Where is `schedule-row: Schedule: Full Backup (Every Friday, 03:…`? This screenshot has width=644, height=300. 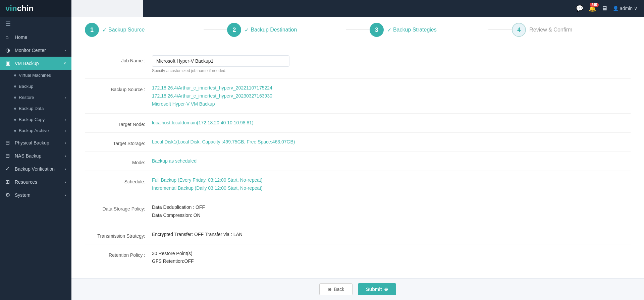
schedule-row: Schedule: Full Backup (Every Friday, 03:… is located at coordinates (358, 184).